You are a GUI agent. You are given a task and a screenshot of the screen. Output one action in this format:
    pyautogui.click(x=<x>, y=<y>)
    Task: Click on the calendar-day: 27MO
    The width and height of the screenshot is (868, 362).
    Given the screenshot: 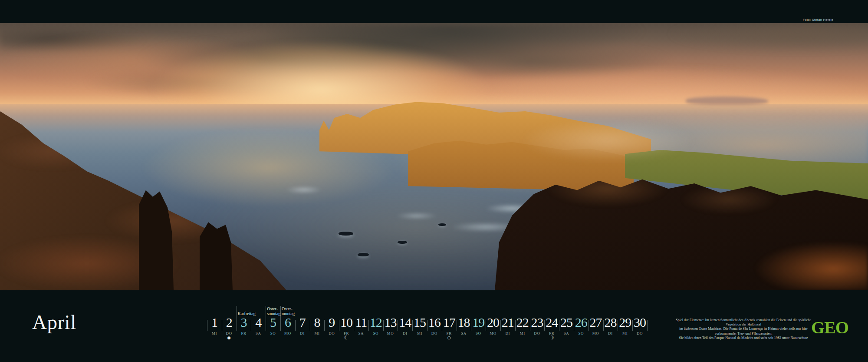 What is the action you would take?
    pyautogui.click(x=596, y=324)
    